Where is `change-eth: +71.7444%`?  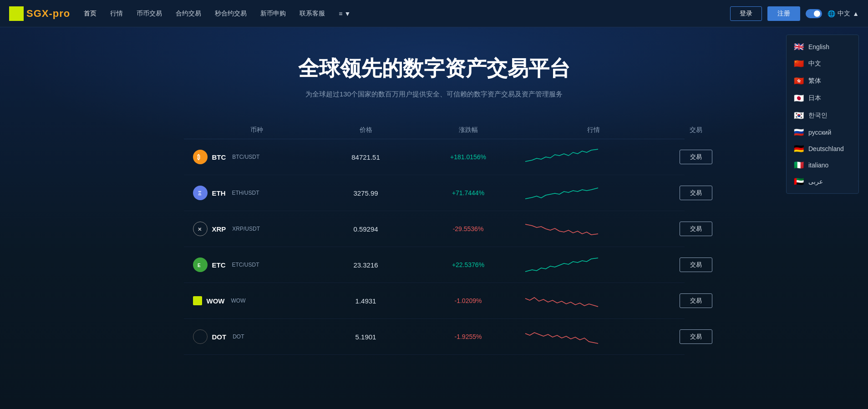
change-eth: +71.7444% is located at coordinates (468, 193).